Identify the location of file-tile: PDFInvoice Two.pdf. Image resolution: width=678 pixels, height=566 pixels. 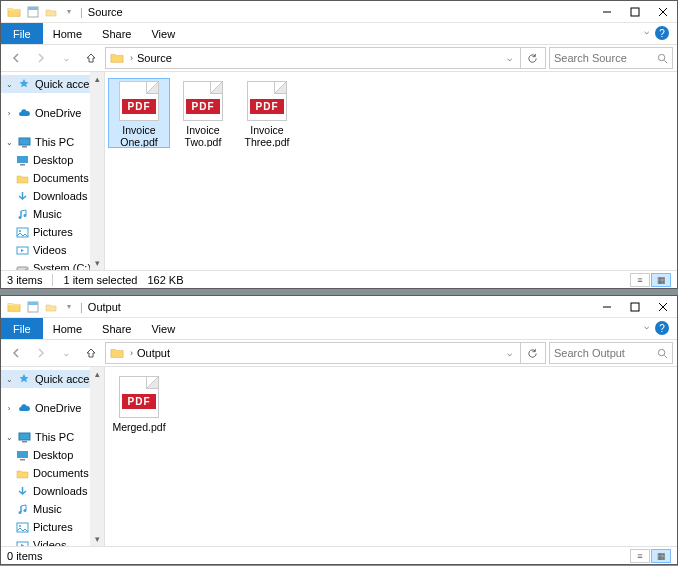
(203, 113).